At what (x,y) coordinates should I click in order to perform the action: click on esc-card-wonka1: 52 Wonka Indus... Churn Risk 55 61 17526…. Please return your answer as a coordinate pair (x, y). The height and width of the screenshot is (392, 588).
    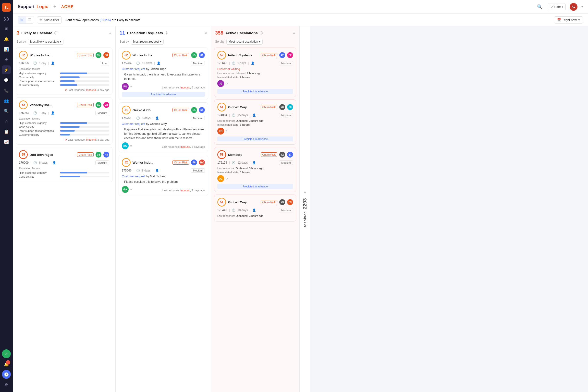
    Looking at the image, I should click on (163, 74).